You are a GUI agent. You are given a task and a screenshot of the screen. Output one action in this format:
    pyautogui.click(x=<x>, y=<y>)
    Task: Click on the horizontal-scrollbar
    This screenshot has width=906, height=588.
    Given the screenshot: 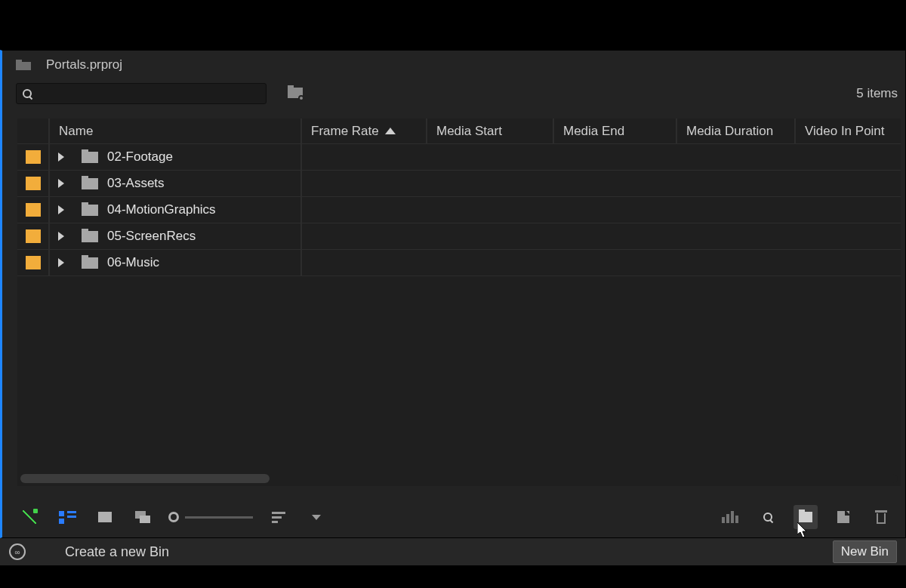 What is the action you would take?
    pyautogui.click(x=459, y=479)
    